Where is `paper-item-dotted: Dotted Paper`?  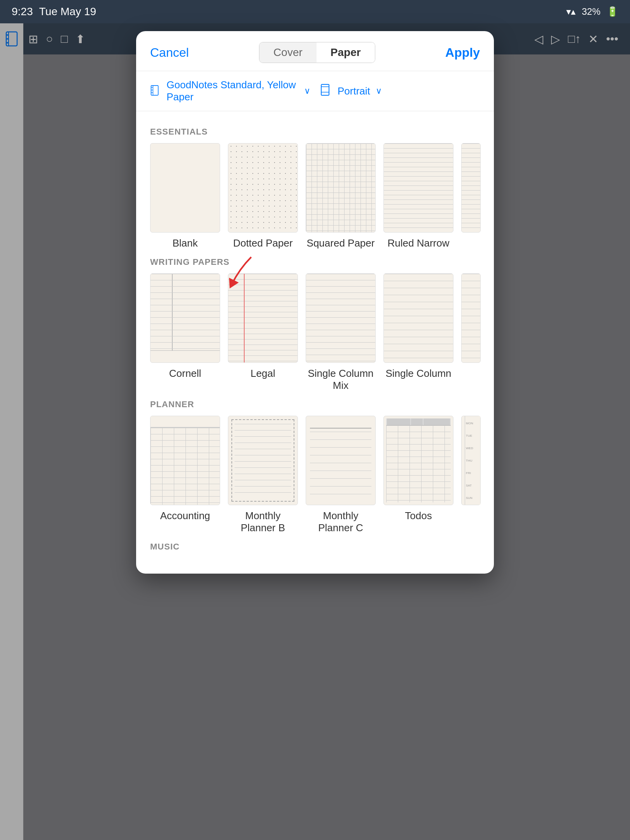
paper-item-dotted: Dotted Paper is located at coordinates (263, 196).